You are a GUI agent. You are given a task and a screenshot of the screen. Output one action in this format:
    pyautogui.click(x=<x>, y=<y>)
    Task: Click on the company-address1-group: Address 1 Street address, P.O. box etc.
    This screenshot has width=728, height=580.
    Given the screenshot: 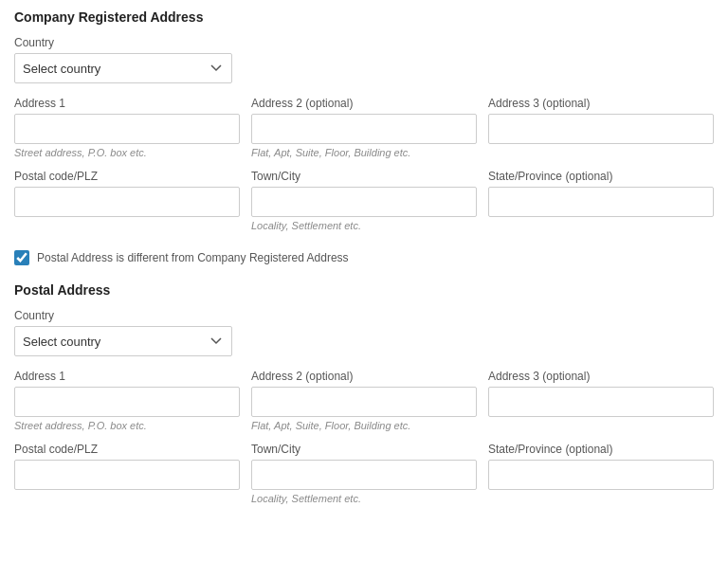 What is the action you would take?
    pyautogui.click(x=127, y=127)
    